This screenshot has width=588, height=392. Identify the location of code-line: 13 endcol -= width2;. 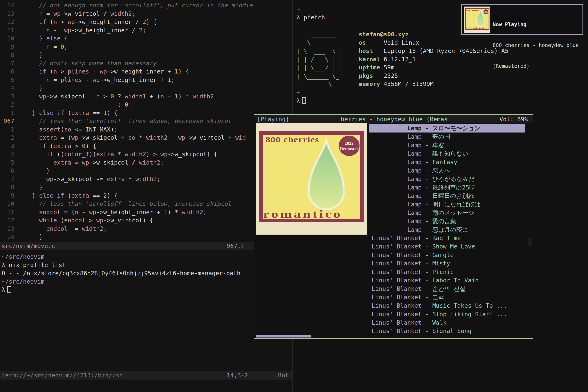
(146, 229).